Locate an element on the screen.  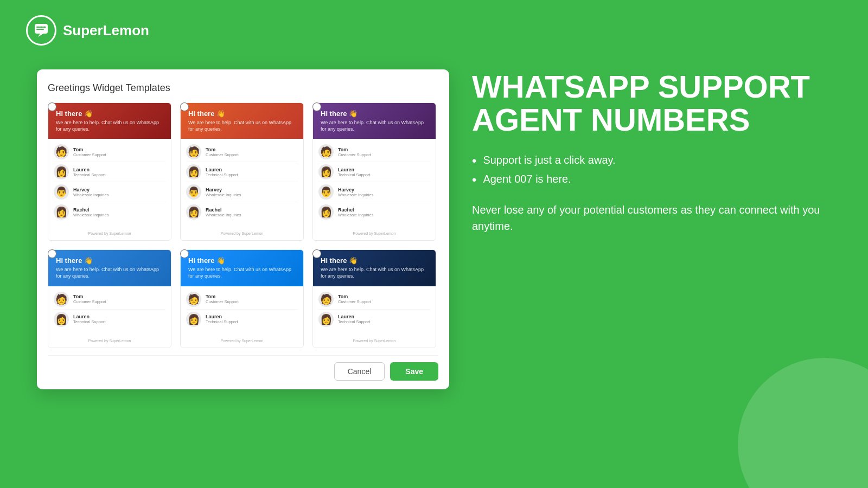
template-item-2: Hi there 👋 We are here to help. Chat wit… is located at coordinates (242, 171).